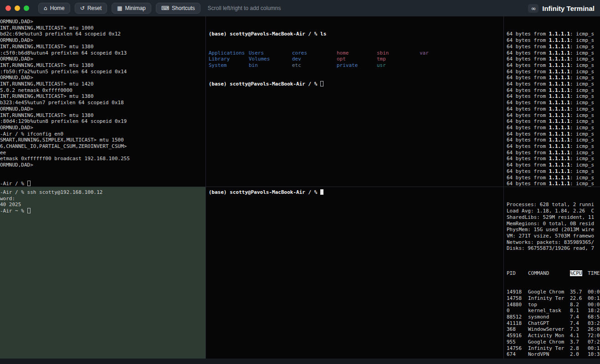  Describe the element at coordinates (244, 8) in the screenshot. I see `scroll-hint-text: Scroll left/right to add columns` at that location.